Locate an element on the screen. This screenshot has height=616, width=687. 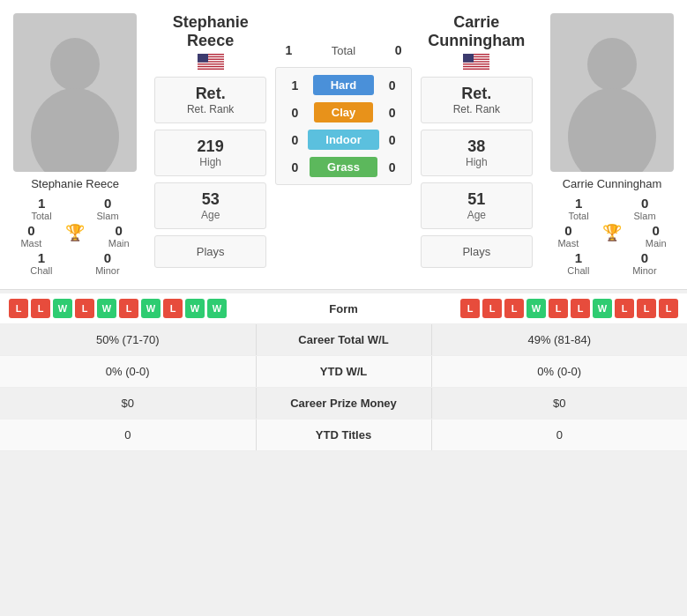
player2-flag is located at coordinates (476, 63).